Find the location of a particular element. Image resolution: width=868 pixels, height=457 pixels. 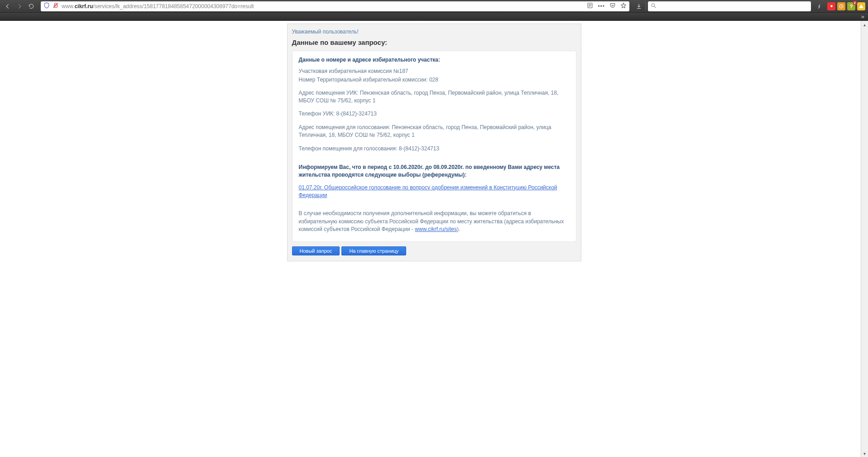

reader-mode-icon is located at coordinates (590, 6).